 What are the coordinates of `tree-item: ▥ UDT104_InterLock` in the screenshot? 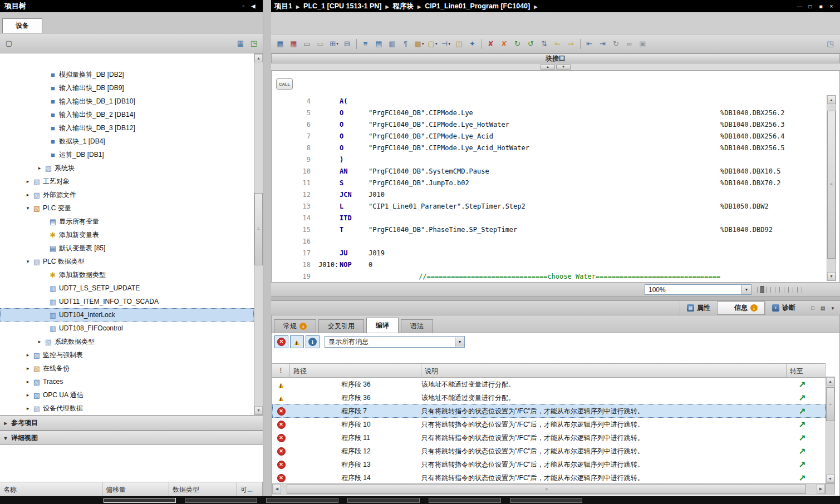 It's located at (127, 315).